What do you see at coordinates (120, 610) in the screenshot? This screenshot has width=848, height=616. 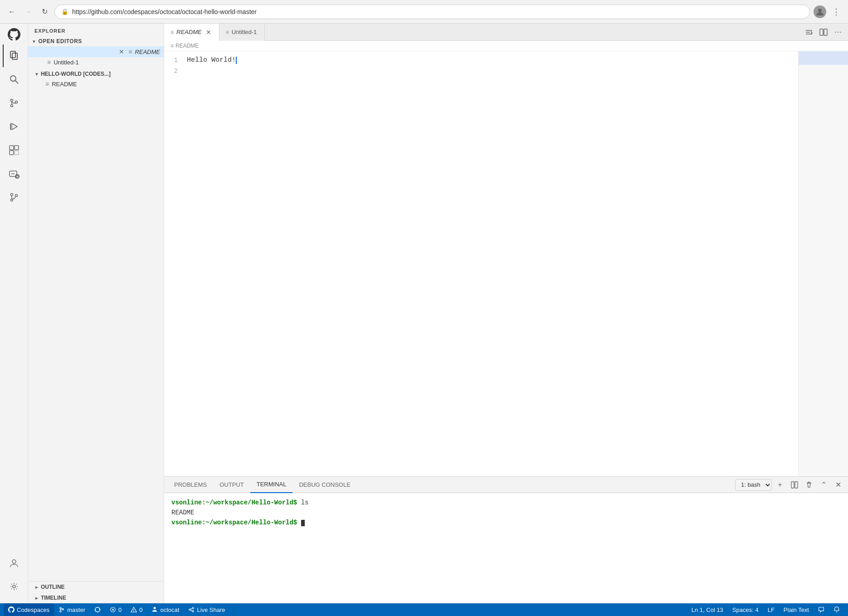 I see `errors-count: 0` at bounding box center [120, 610].